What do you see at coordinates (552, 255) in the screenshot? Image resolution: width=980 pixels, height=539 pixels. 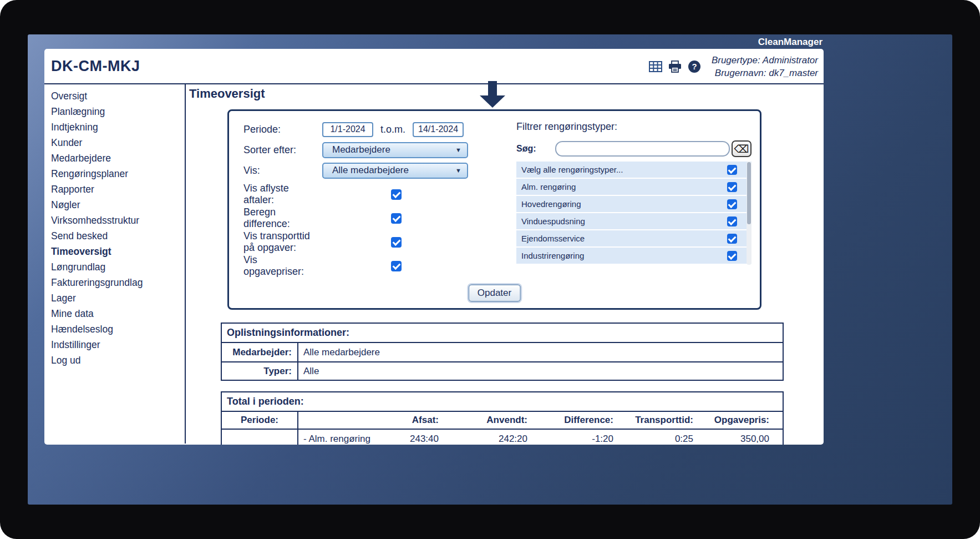 I see `type-label: Industrirengøring` at bounding box center [552, 255].